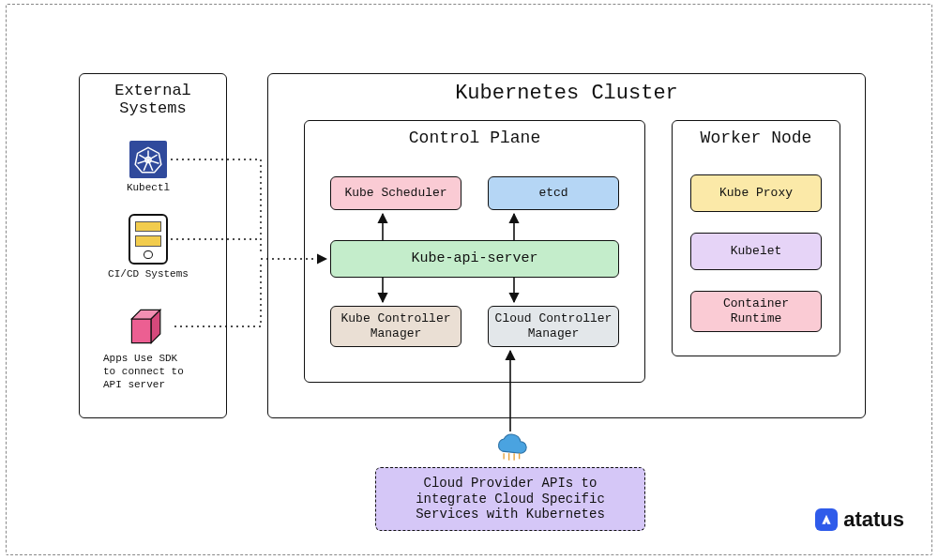 The image size is (938, 560). Describe the element at coordinates (148, 326) in the screenshot. I see `sdk-cube-icon` at that location.